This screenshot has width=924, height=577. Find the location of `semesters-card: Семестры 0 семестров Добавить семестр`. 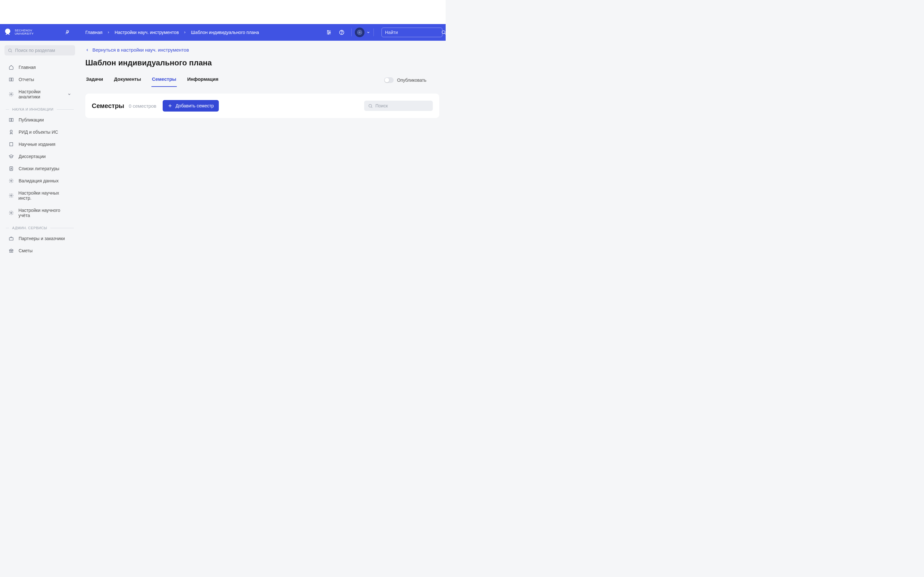

semesters-card: Семестры 0 семестров Добавить семестр is located at coordinates (262, 106).